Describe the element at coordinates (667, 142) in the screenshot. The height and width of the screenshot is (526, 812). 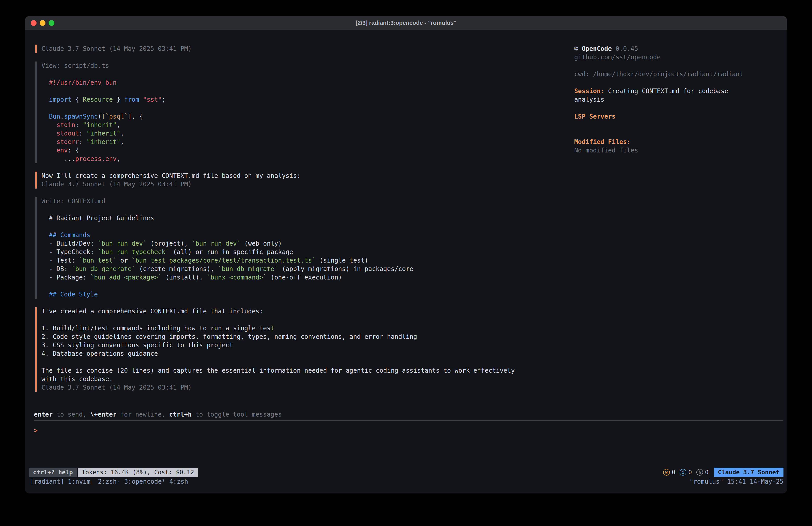
I see `modified-files-label: Modified Files:` at that location.